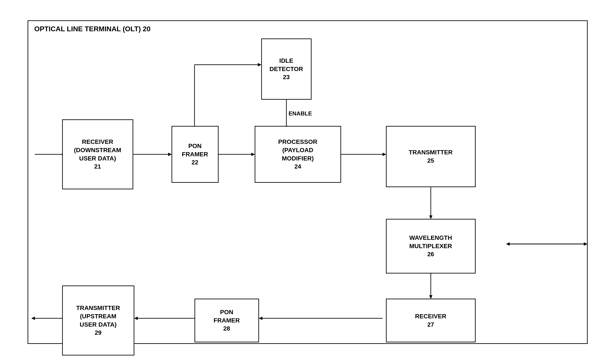 This screenshot has width=615, height=364. What do you see at coordinates (98, 155) in the screenshot?
I see `receiver-downstream-block: RECEIVER(DOWNSTREAMUSER DATA)21` at bounding box center [98, 155].